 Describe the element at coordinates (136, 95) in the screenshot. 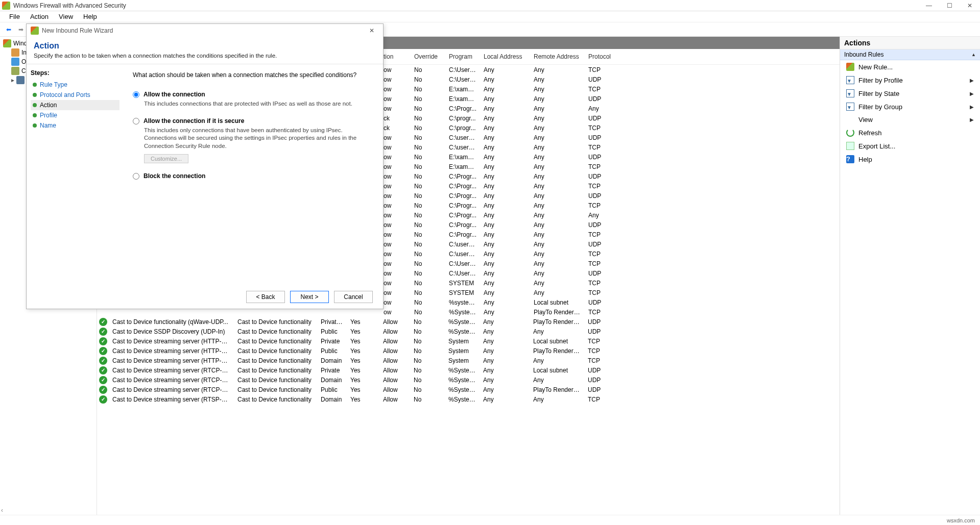

I see `radio-allow` at that location.